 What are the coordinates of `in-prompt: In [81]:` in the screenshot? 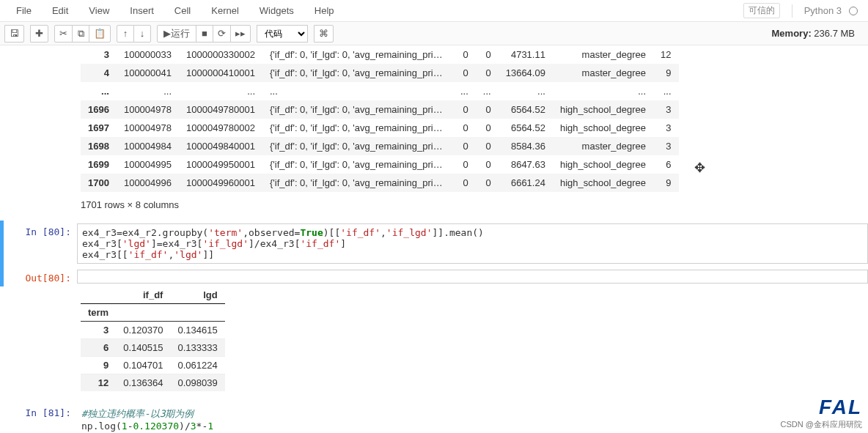 It's located at (40, 419).